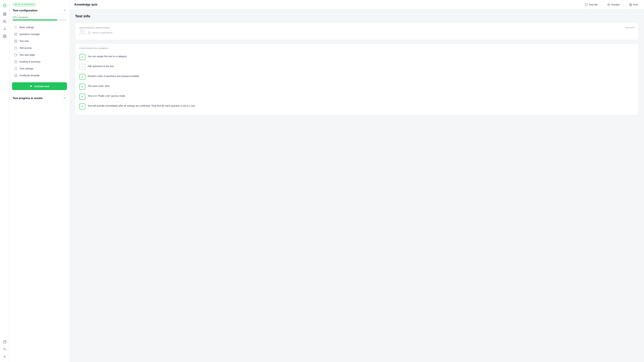  What do you see at coordinates (82, 32) in the screenshot?
I see `respondents-icon` at bounding box center [82, 32].